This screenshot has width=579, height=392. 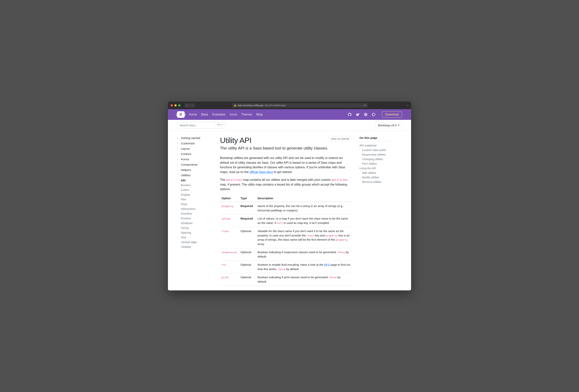 What do you see at coordinates (196, 175) in the screenshot?
I see `sidebar-group-utilities: ›Utilities` at bounding box center [196, 175].